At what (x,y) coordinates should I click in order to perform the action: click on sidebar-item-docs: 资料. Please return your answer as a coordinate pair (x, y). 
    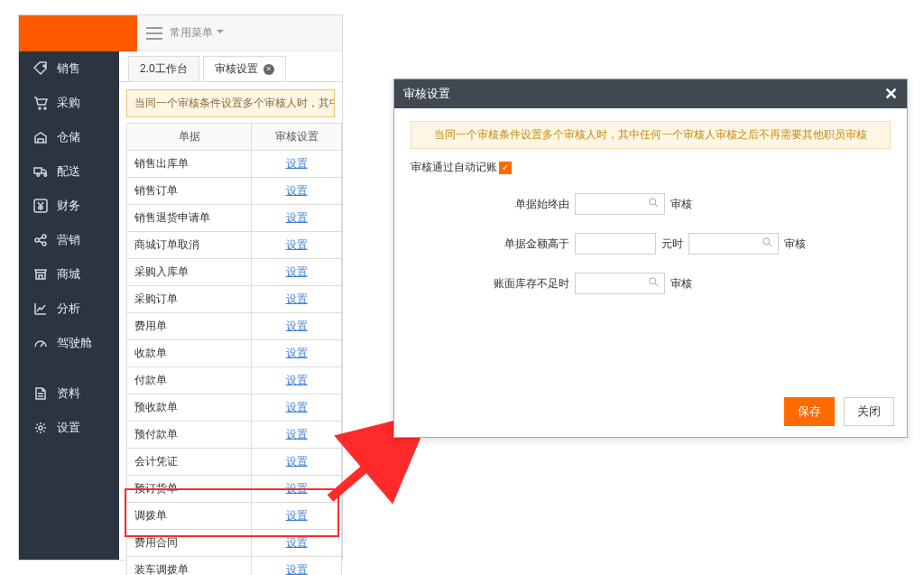
    Looking at the image, I should click on (69, 394).